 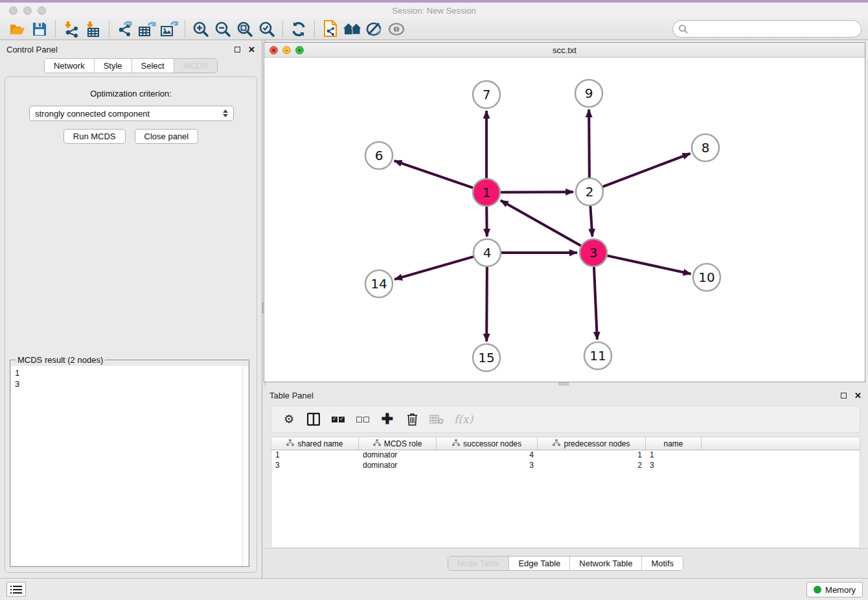 What do you see at coordinates (225, 113) in the screenshot?
I see `select-stepper-icon` at bounding box center [225, 113].